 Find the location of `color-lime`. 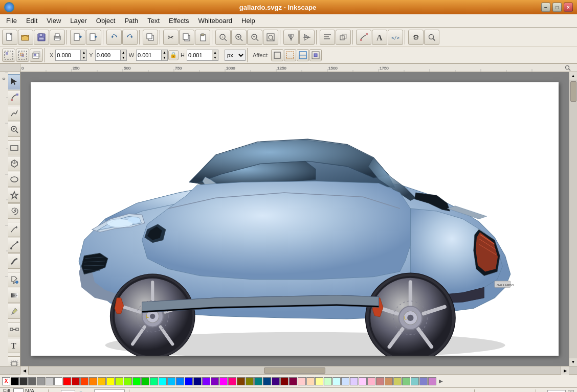

color-lime is located at coordinates (128, 381).